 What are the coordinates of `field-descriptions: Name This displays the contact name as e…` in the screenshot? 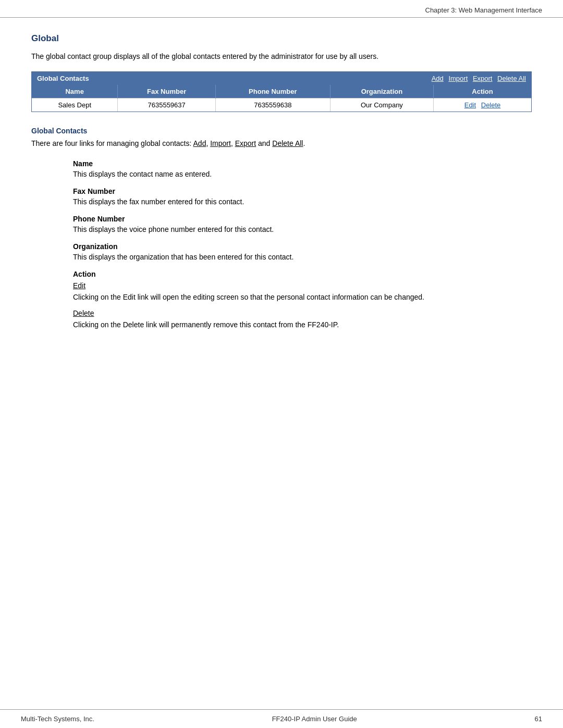 It's located at (282, 211).